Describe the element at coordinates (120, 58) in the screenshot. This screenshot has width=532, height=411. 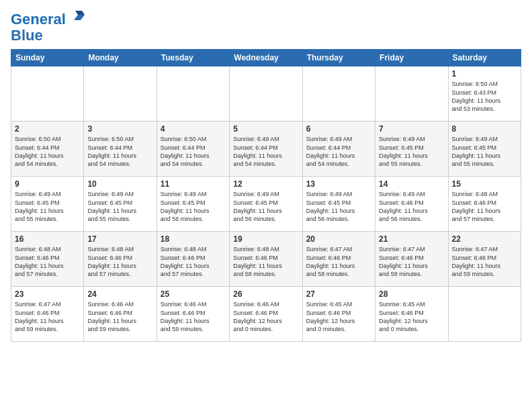
I see `calendar-day-header: Monday` at that location.